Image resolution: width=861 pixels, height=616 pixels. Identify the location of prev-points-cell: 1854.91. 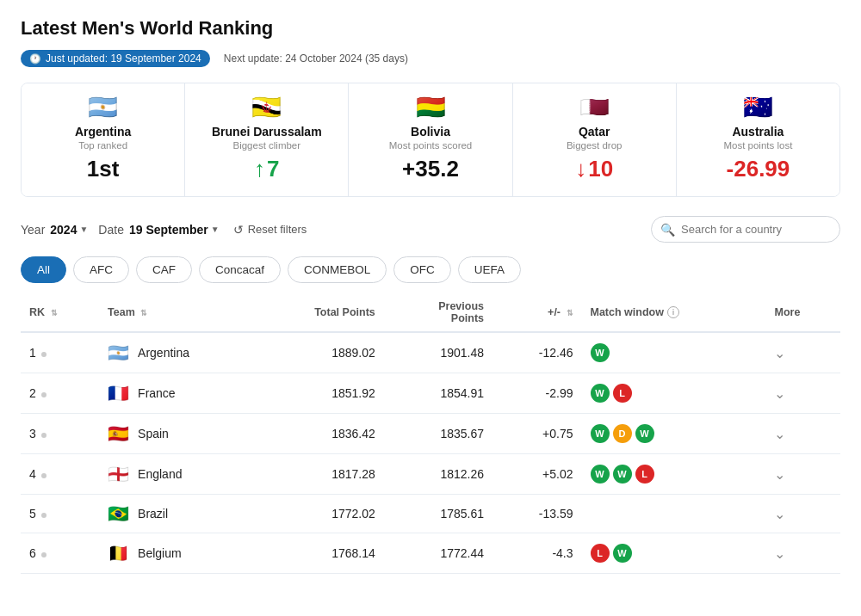
(438, 394).